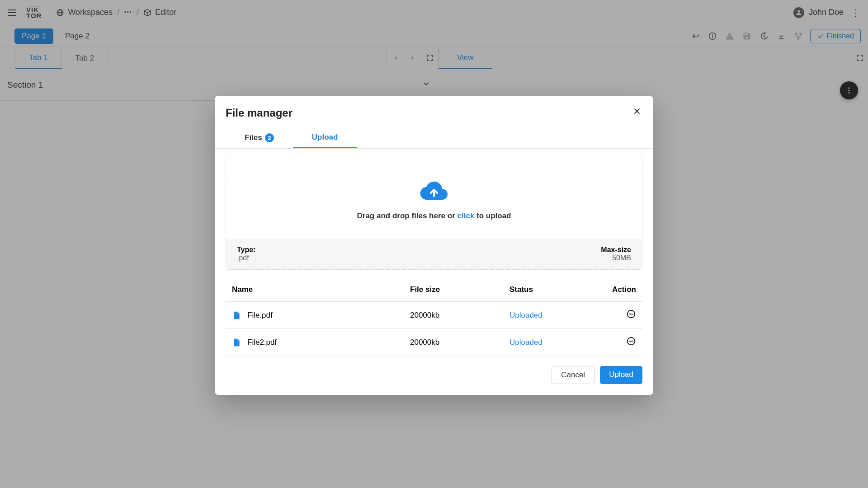 The width and height of the screenshot is (868, 488). I want to click on maxsize-label: Max-size, so click(616, 250).